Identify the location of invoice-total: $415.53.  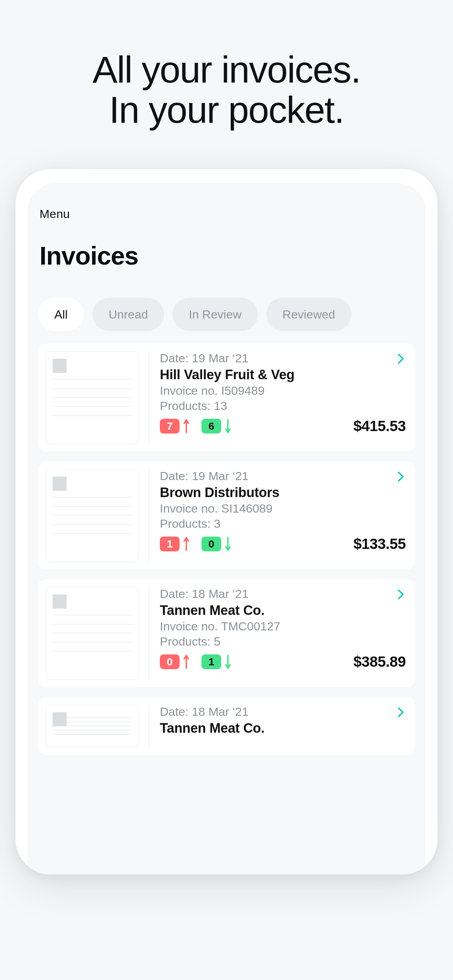
(380, 426).